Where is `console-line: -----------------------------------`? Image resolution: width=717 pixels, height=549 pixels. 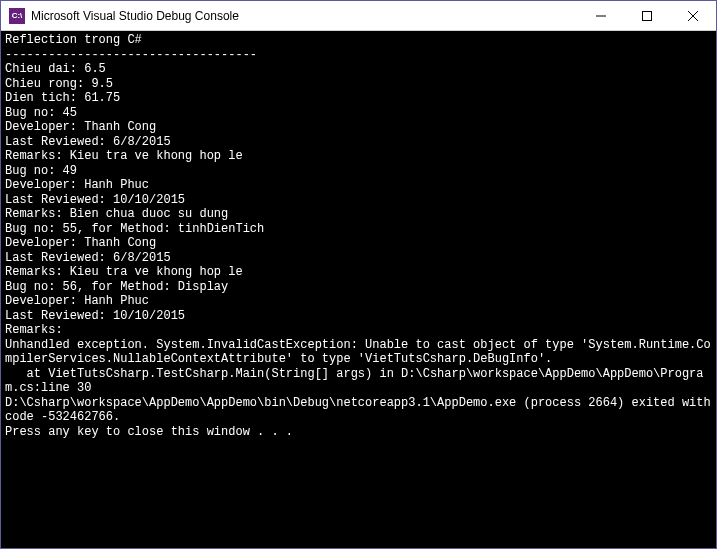
console-line: ----------------------------------- is located at coordinates (358, 56).